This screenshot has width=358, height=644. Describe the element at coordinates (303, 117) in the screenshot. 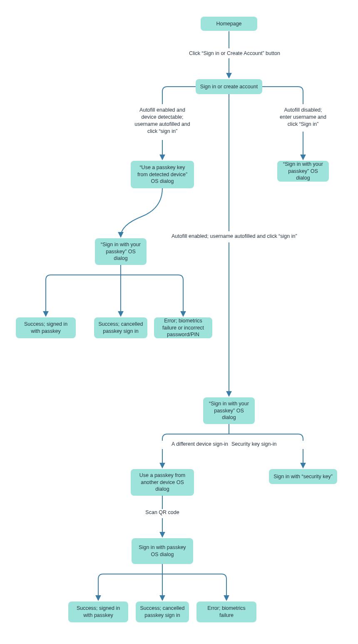

I see `edge-text: Autofill disabled; enter username and cl…` at that location.